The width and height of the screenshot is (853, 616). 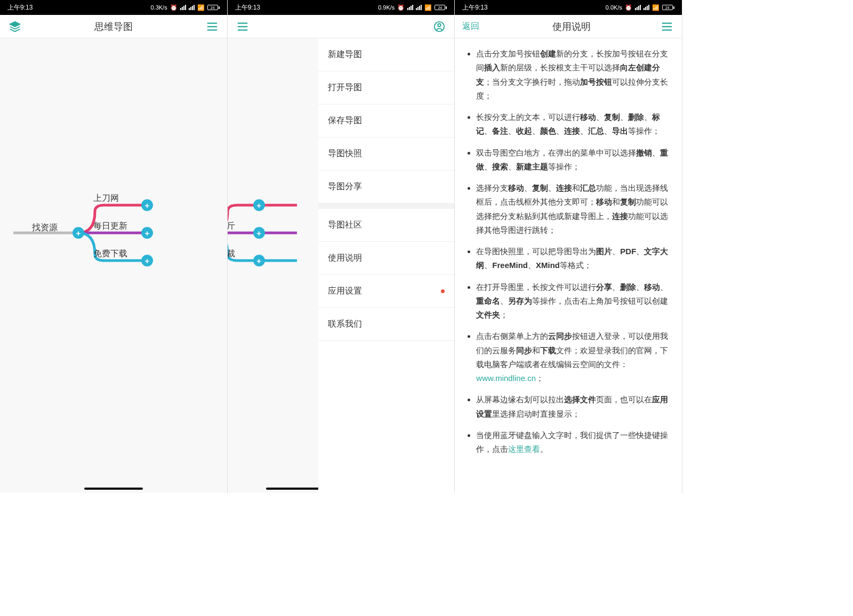 What do you see at coordinates (640, 7) in the screenshot?
I see `status-right: 0.0K/s ⏰ 📶 24` at bounding box center [640, 7].